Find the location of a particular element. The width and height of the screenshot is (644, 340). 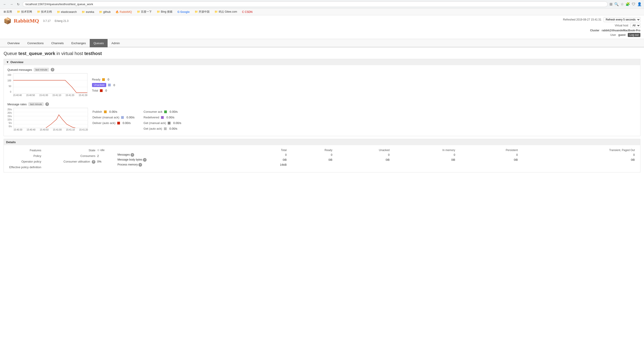

legend-consumer-ack: Consumer ack 0.00/s is located at coordinates (162, 112).